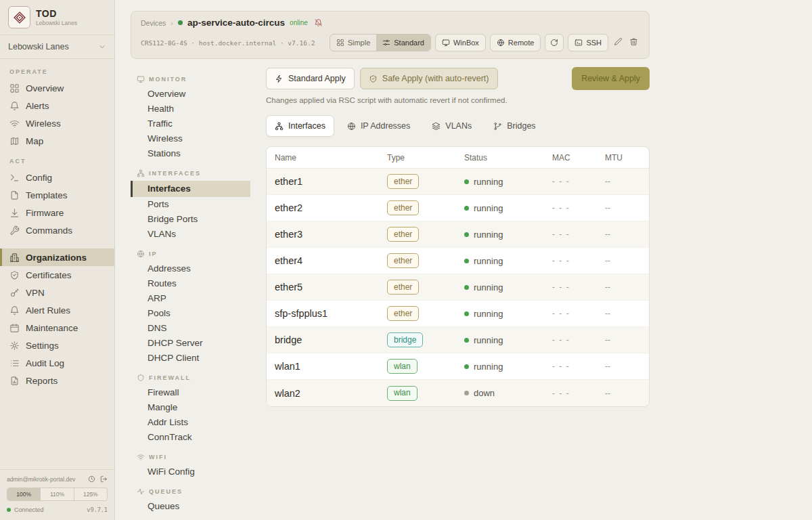  I want to click on table-row: sfp-sfpplus1 ether running - - - --, so click(457, 314).